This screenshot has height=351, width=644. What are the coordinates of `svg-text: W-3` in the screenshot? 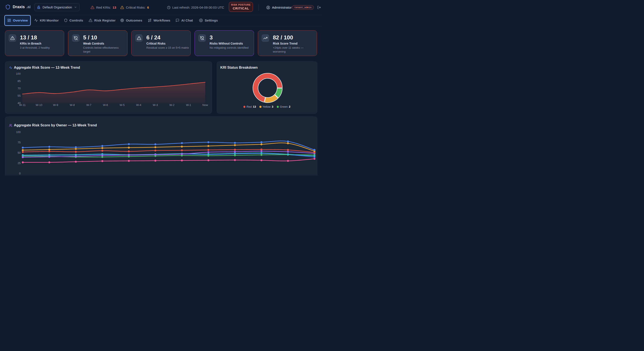 It's located at (155, 105).